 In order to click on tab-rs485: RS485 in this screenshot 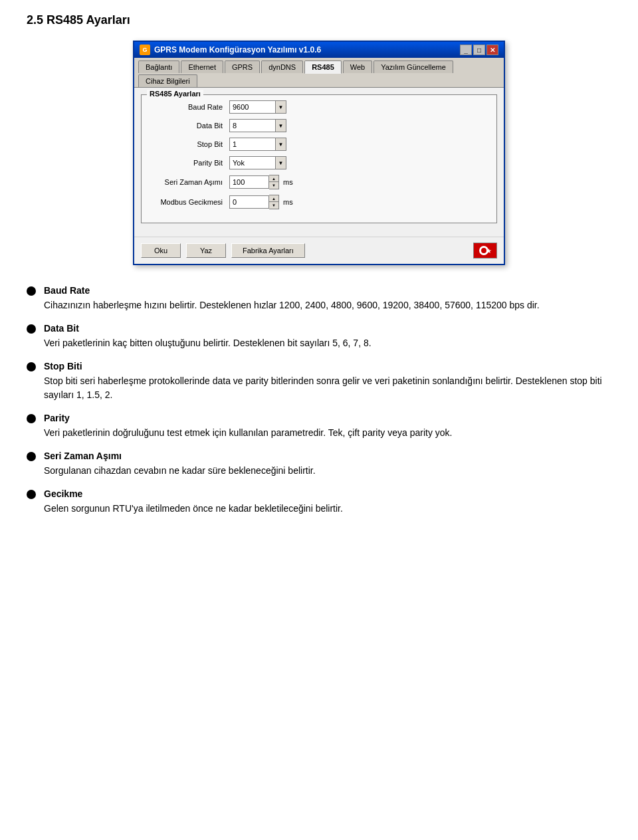, I will do `click(323, 67)`.